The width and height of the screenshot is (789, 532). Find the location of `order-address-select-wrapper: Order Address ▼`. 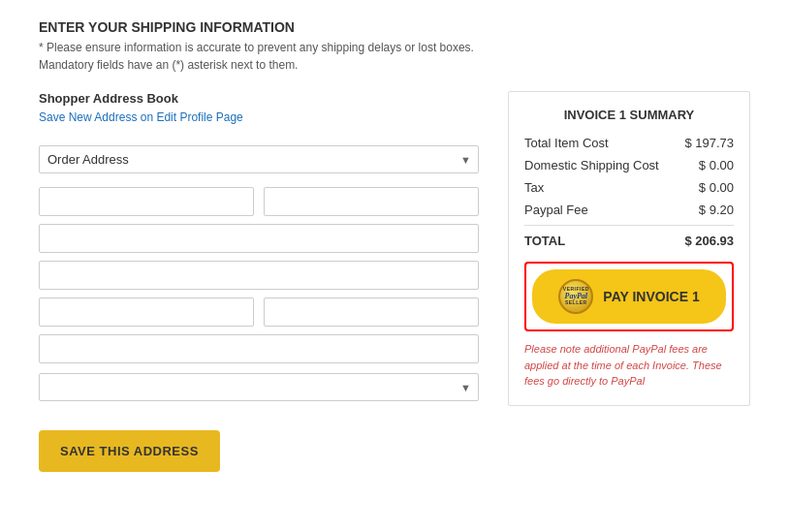

order-address-select-wrapper: Order Address ▼ is located at coordinates (259, 159).